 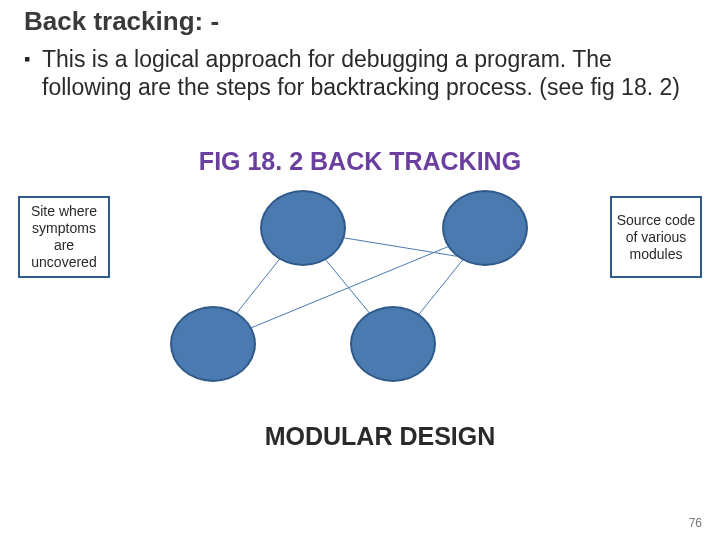 I want to click on figure-footer: MODULAR DESIGN, so click(x=360, y=436).